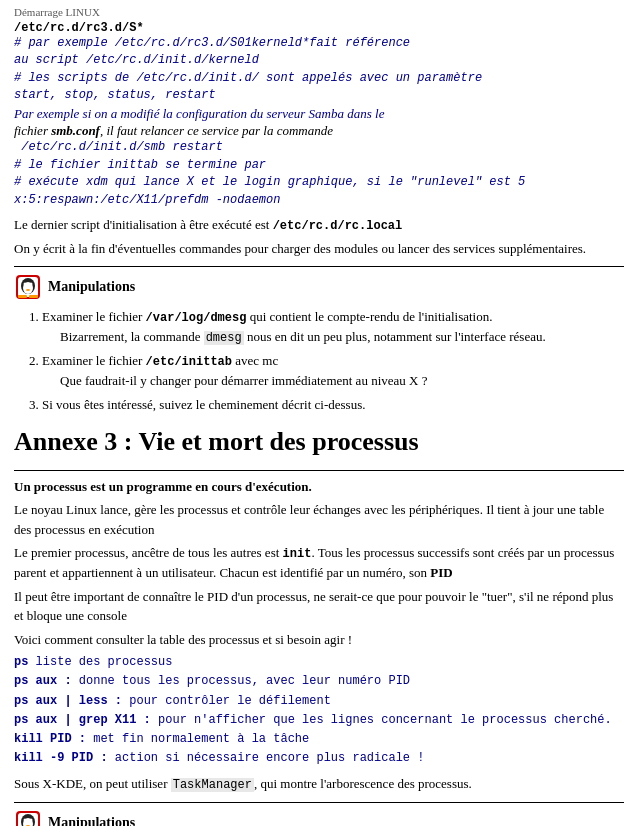  I want to click on manip1-item3-text: Si vous êtes intéressé, suivez le chemin…, so click(204, 404).